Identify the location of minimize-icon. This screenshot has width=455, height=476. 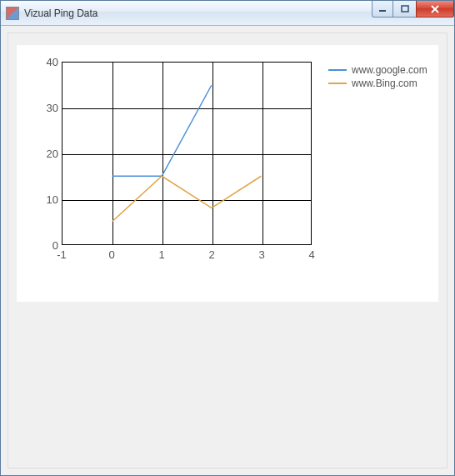
(382, 9).